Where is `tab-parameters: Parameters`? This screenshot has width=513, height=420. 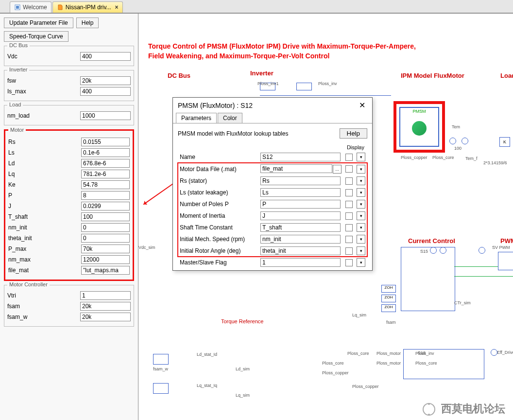 tab-parameters: Parameters is located at coordinates (196, 118).